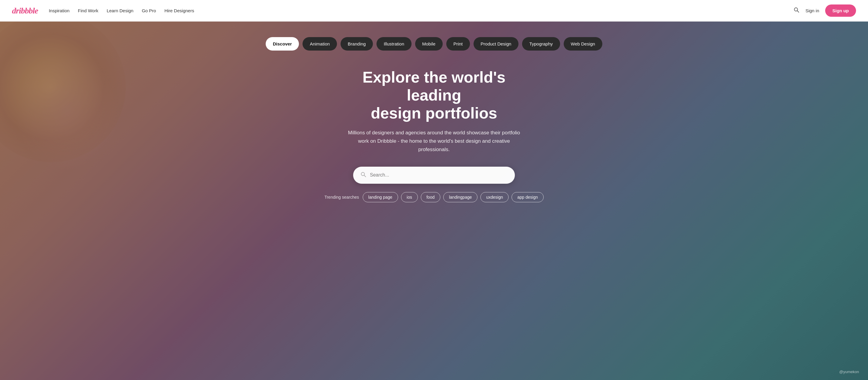  Describe the element at coordinates (434, 96) in the screenshot. I see `hero-title: Explore the world's leading design portf…` at that location.